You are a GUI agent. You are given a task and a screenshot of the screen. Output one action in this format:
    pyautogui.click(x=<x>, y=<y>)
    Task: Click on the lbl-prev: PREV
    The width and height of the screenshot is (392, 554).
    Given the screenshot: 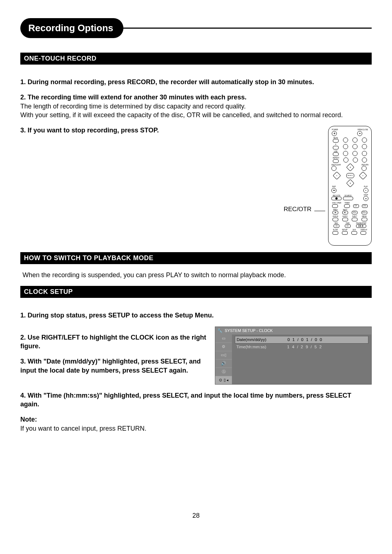 What is the action you would take?
    pyautogui.click(x=335, y=210)
    